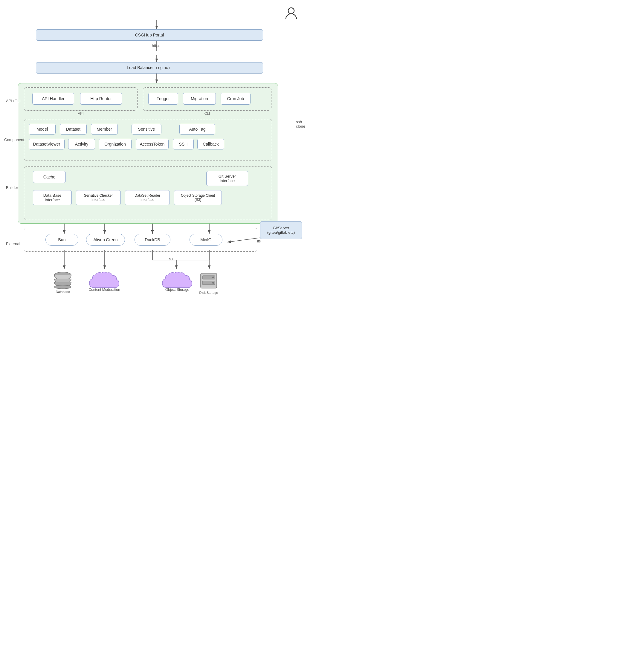  Describe the element at coordinates (13, 244) in the screenshot. I see `external-label: External` at that location.